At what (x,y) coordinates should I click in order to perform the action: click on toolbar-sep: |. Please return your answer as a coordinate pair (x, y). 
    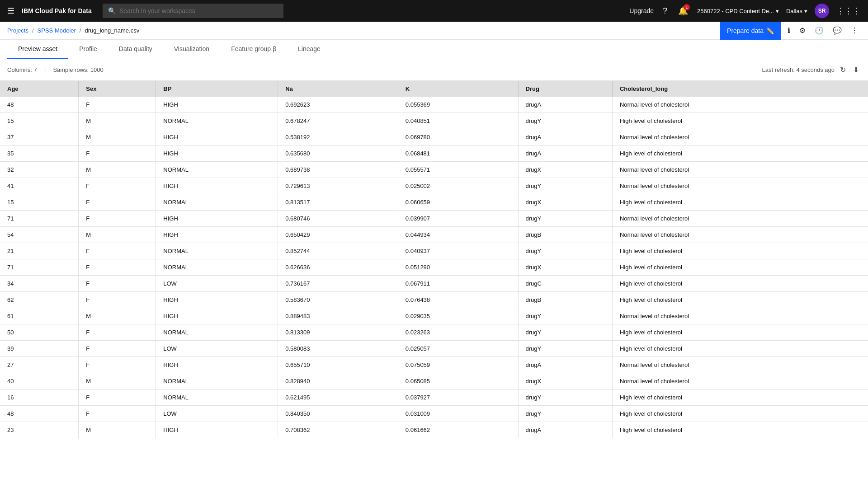
    Looking at the image, I should click on (45, 70).